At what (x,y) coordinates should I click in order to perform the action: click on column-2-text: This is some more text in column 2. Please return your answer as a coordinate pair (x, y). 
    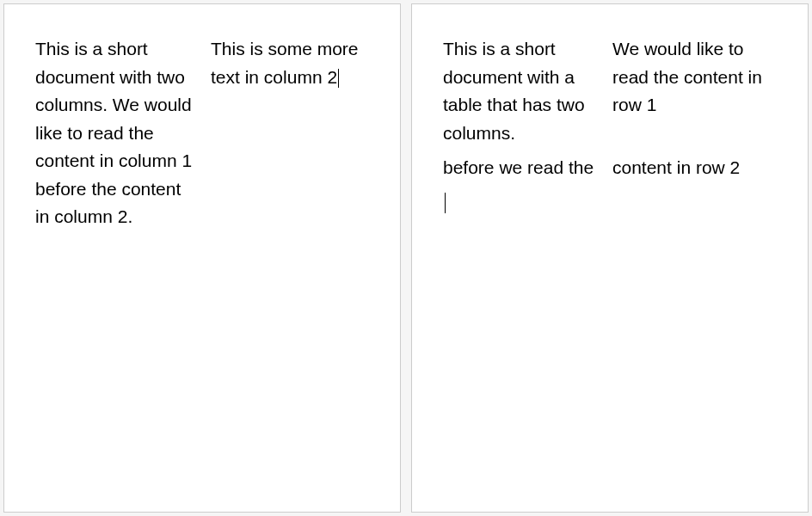
    Looking at the image, I should click on (285, 63).